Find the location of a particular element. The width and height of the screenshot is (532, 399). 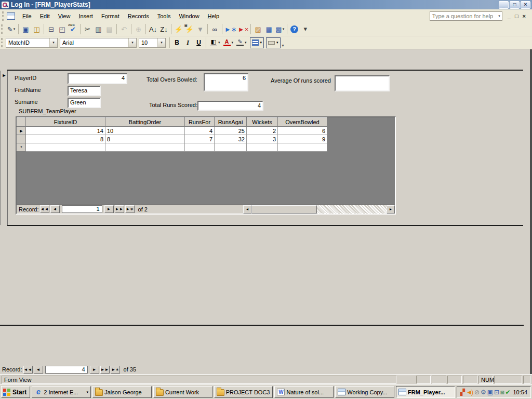

special-effect-button: ▾ is located at coordinates (273, 43).